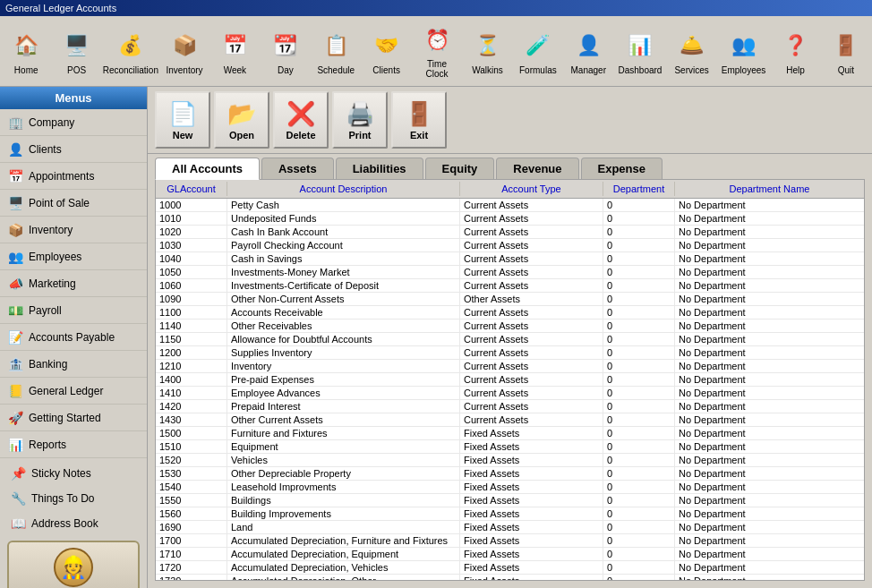  What do you see at coordinates (192, 406) in the screenshot?
I see `table-cell: 1420` at bounding box center [192, 406].